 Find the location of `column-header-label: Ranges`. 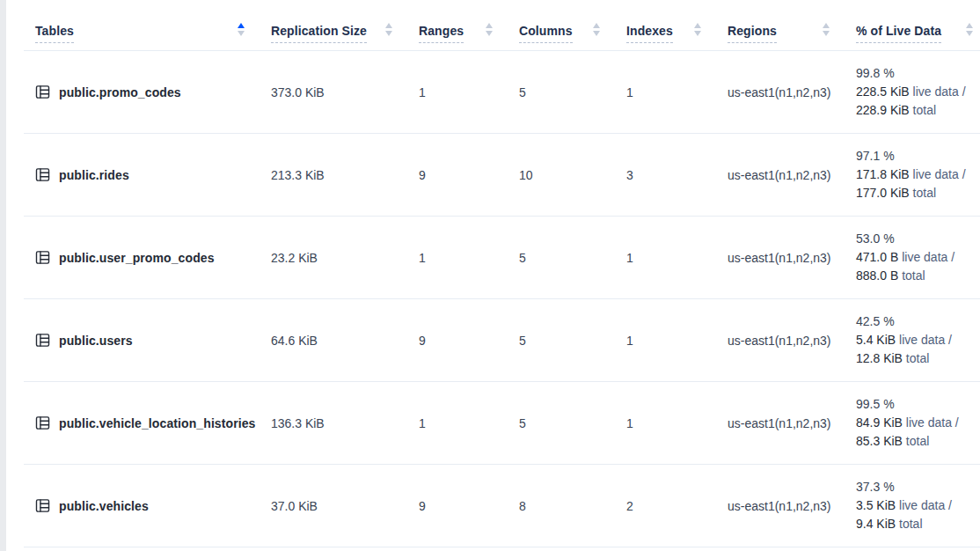

column-header-label: Ranges is located at coordinates (442, 33).